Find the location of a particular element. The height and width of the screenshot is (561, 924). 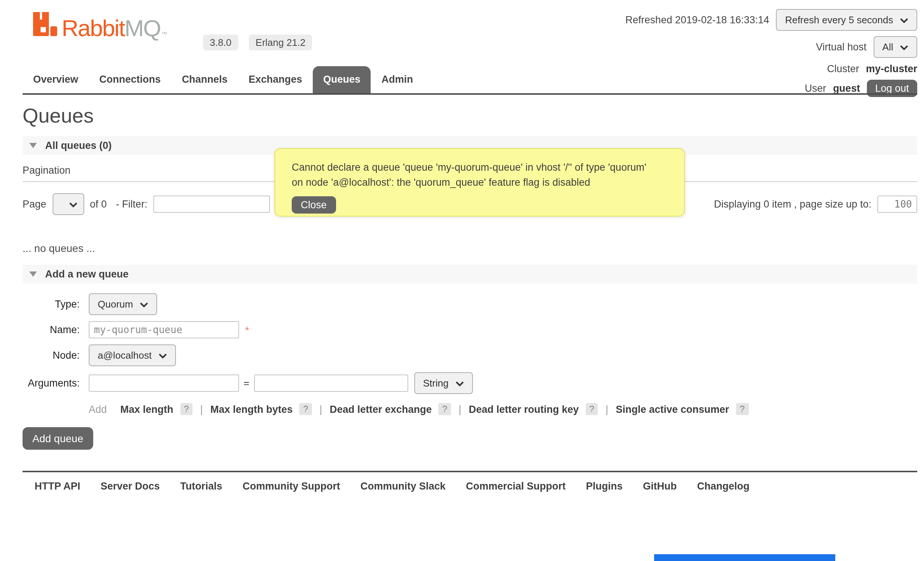

version-badge: 3.8.0 is located at coordinates (221, 42).